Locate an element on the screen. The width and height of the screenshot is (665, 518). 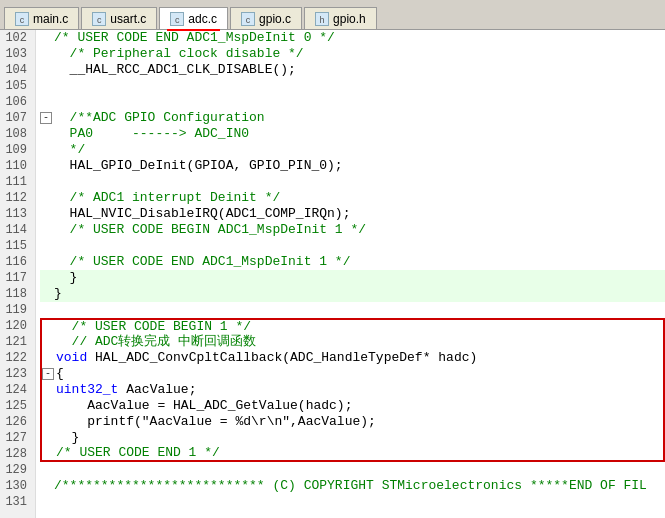
tab-label: usart.c is located at coordinates (128, 19).